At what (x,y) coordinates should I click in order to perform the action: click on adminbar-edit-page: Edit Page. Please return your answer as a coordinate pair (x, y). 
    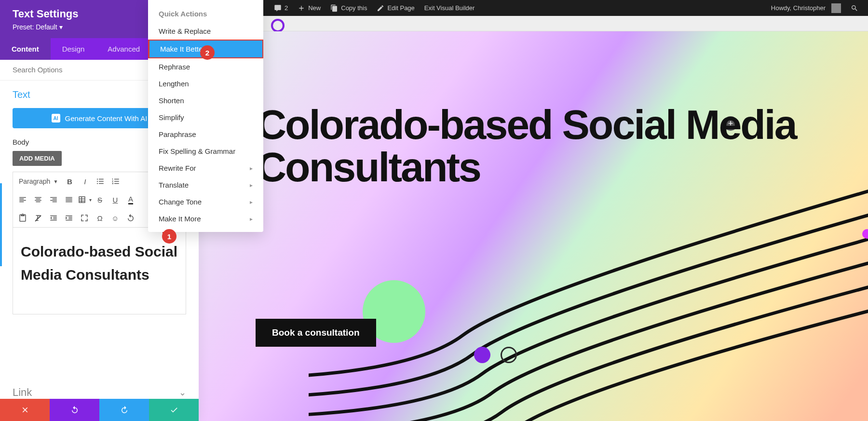
    Looking at the image, I should click on (395, 8).